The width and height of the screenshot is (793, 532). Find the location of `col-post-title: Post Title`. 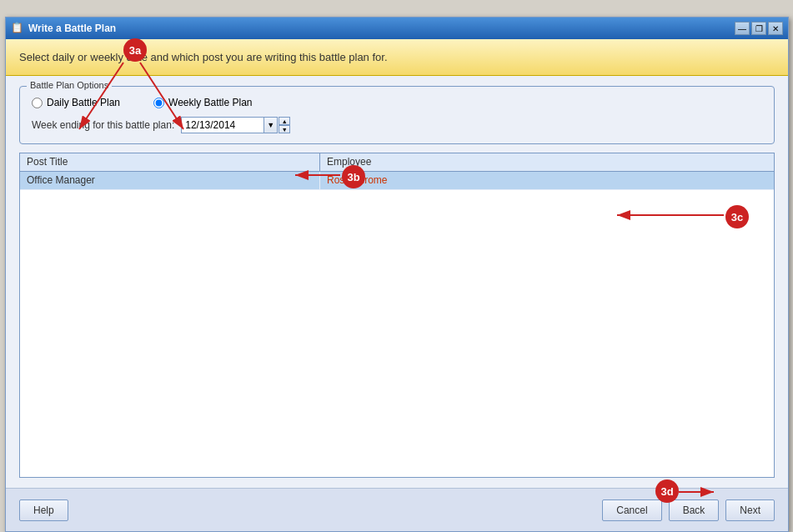

col-post-title: Post Title is located at coordinates (170, 162).